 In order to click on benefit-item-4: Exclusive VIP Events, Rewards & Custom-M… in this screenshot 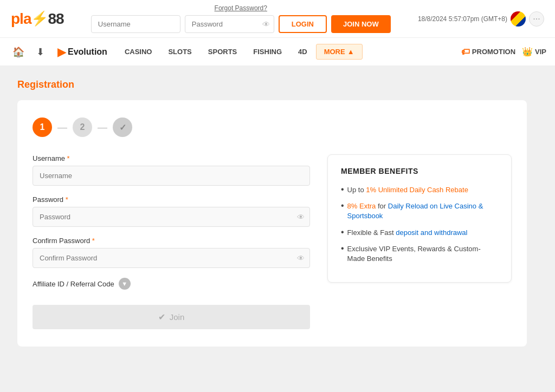, I will do `click(420, 254)`.